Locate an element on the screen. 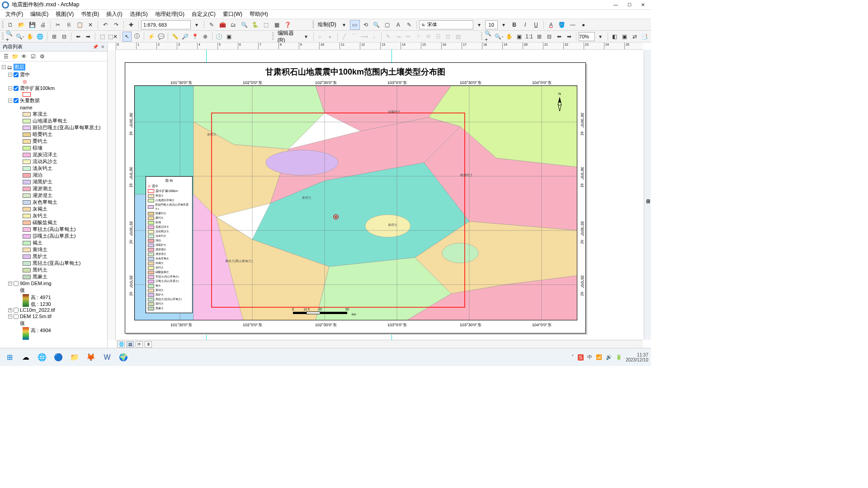  save-button: 💾 is located at coordinates (32, 25).